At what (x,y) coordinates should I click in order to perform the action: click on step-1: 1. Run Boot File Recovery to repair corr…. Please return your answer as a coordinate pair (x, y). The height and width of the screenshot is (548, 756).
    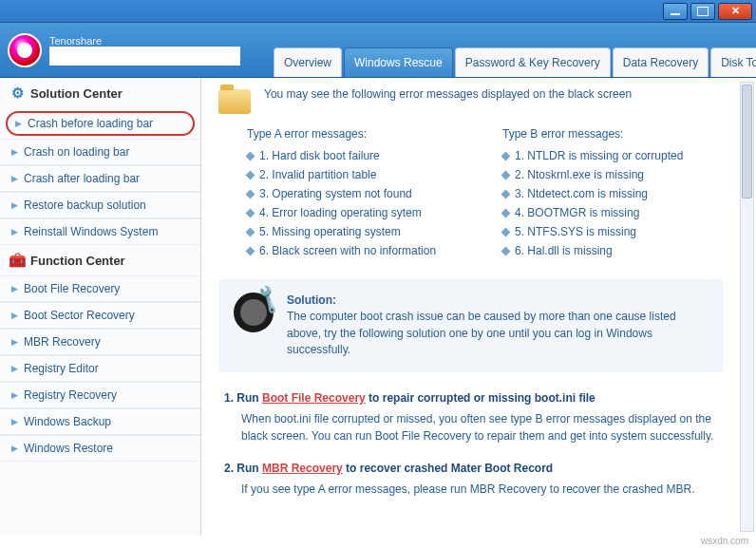
    Looking at the image, I should click on (471, 417).